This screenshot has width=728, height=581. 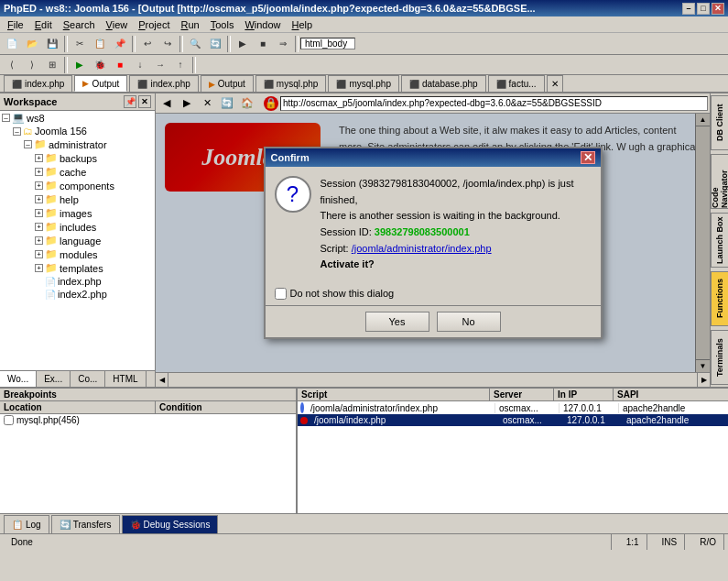 What do you see at coordinates (77, 281) in the screenshot?
I see `tree-index-php: 📄 index.php` at bounding box center [77, 281].